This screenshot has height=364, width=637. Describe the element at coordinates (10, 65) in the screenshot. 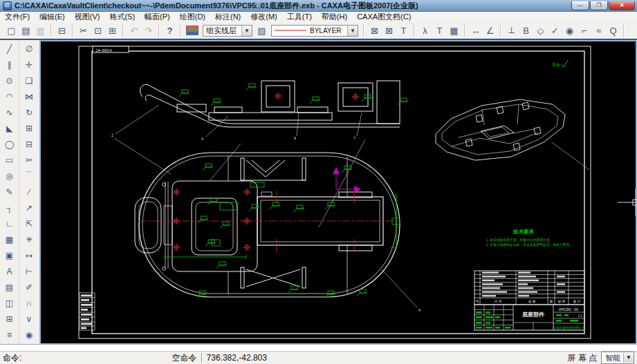

I see `parallel-line-icon: ∥` at that location.